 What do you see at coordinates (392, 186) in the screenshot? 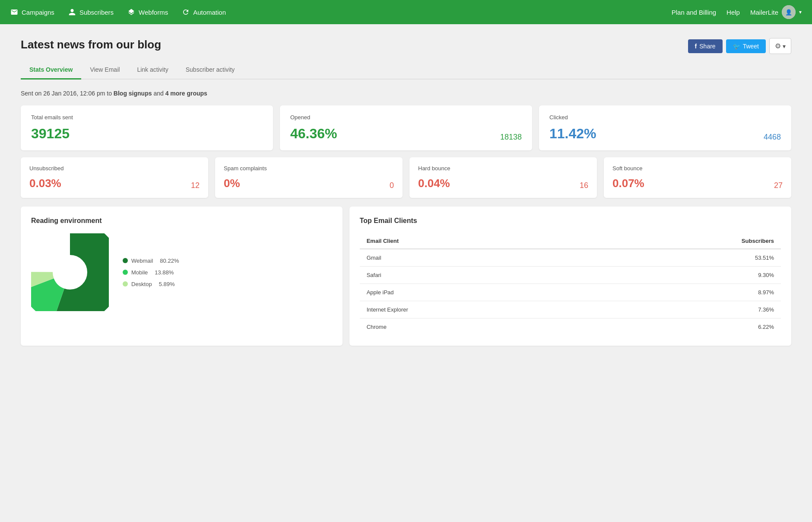
I see `stat-spam-count: 0` at bounding box center [392, 186].